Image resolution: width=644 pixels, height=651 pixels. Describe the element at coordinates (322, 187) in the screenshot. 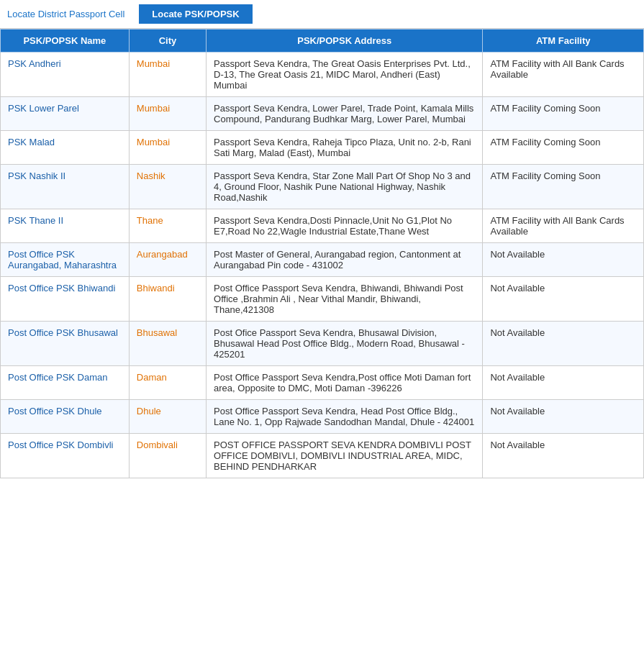

I see `table-row: PSK Nashik IINashikPassport Seva Kendra,…` at that location.